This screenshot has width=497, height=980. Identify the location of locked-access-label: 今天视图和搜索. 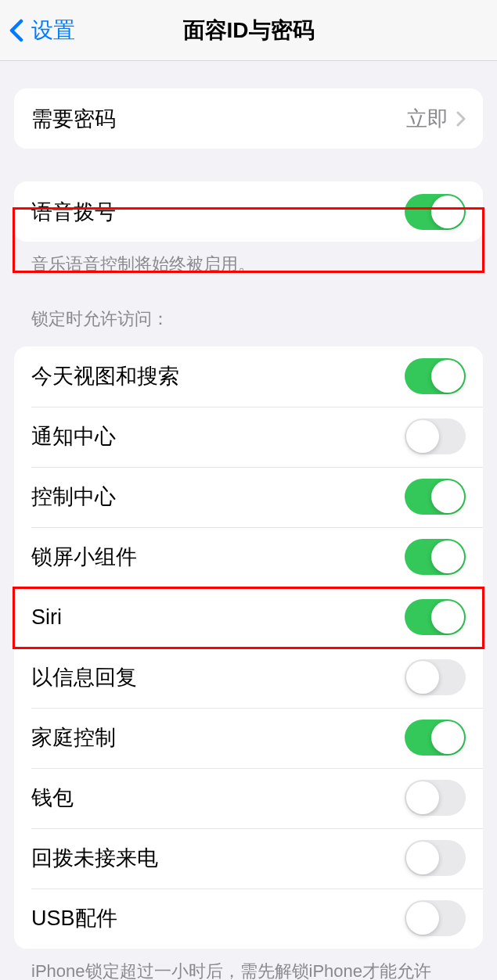
(218, 376).